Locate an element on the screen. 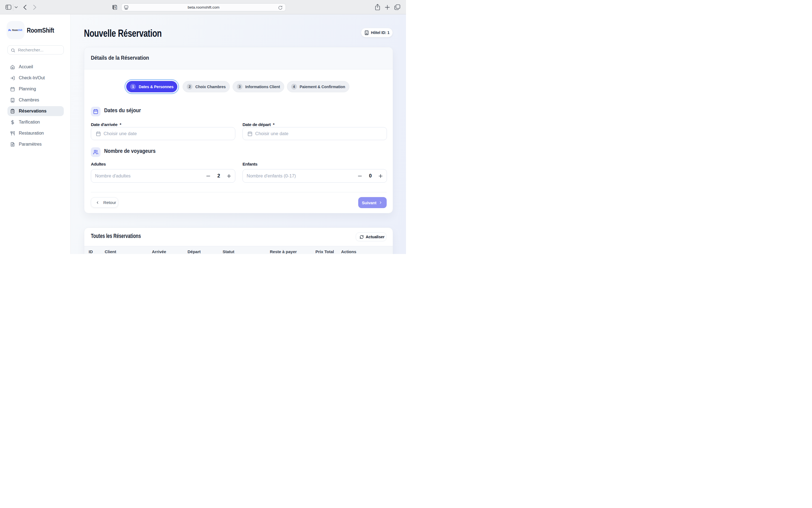 The width and height of the screenshot is (812, 508). svg-text: N is located at coordinates (115, 8).